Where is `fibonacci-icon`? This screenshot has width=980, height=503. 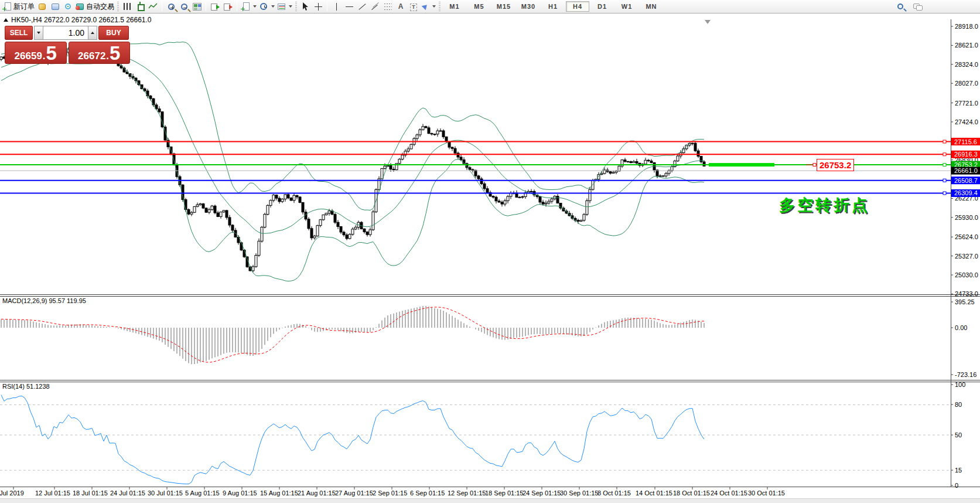
fibonacci-icon is located at coordinates (388, 6).